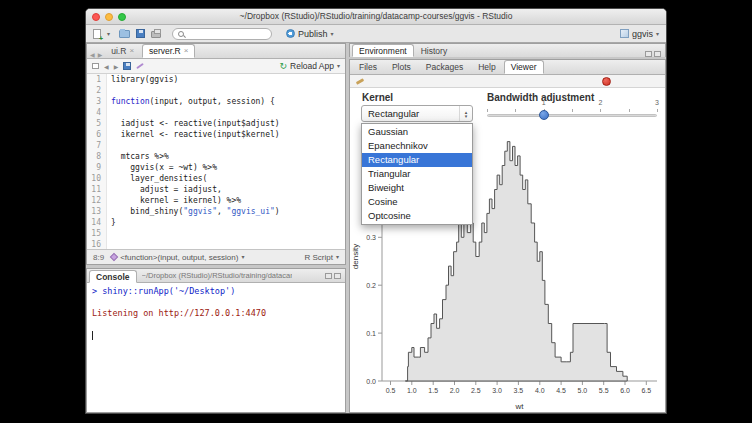  I want to click on code-tools-icon, so click(140, 66).